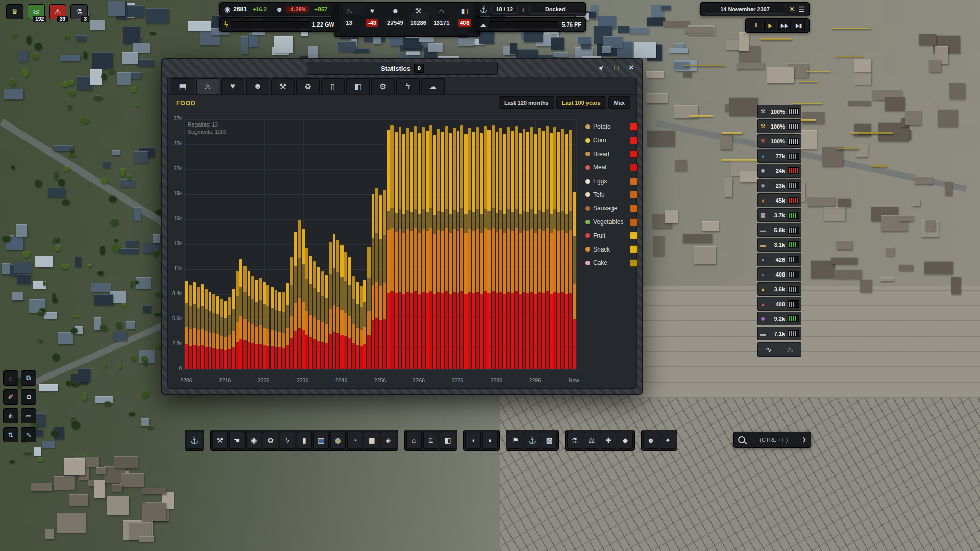 Image resolution: width=980 pixels, height=551 pixels. What do you see at coordinates (804, 440) in the screenshot?
I see `chevron-right-icon: ❯` at bounding box center [804, 440].